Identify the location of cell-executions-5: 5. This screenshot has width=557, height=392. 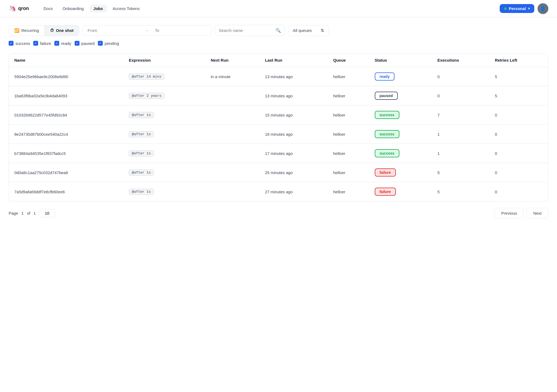
(461, 172).